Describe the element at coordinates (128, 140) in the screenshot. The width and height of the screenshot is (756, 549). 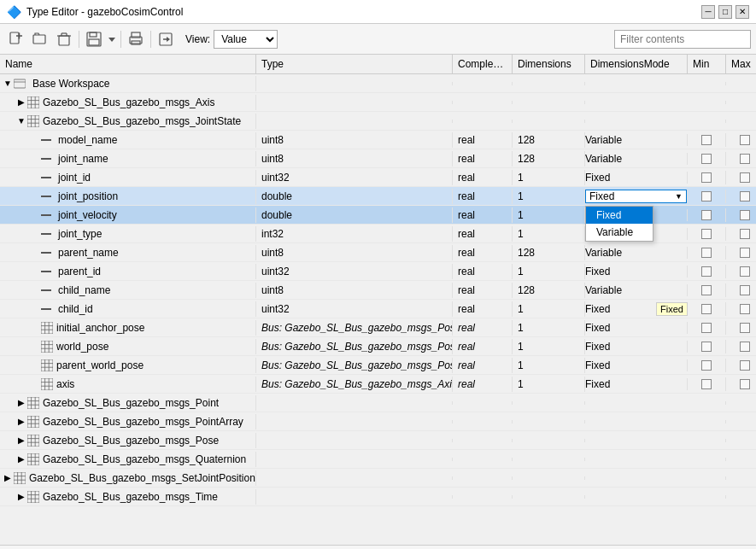
I see `name-cell: model_name` at that location.